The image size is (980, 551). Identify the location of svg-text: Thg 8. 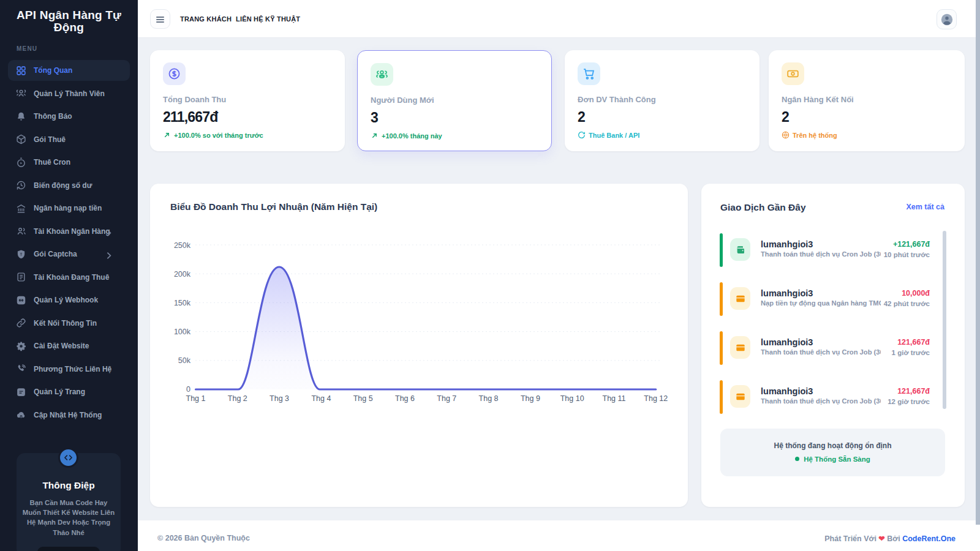
(489, 399).